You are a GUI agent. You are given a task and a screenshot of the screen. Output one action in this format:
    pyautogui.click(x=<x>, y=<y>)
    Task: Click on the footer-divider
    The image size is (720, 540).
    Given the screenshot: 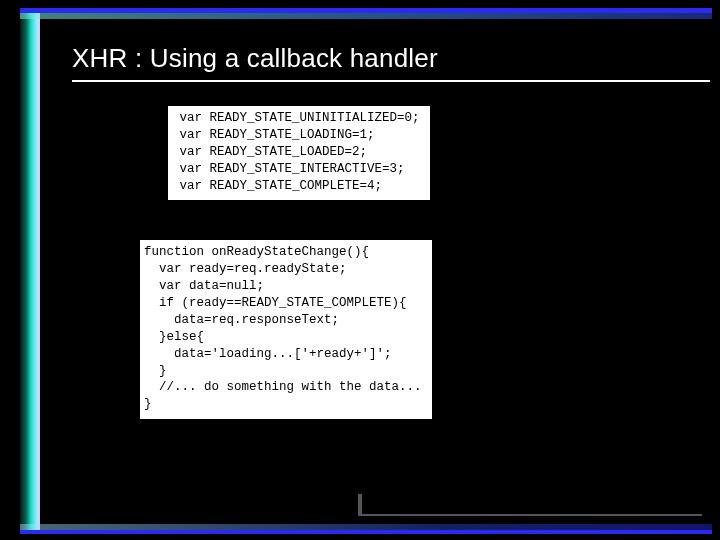 What is the action you would take?
    pyautogui.click(x=360, y=505)
    